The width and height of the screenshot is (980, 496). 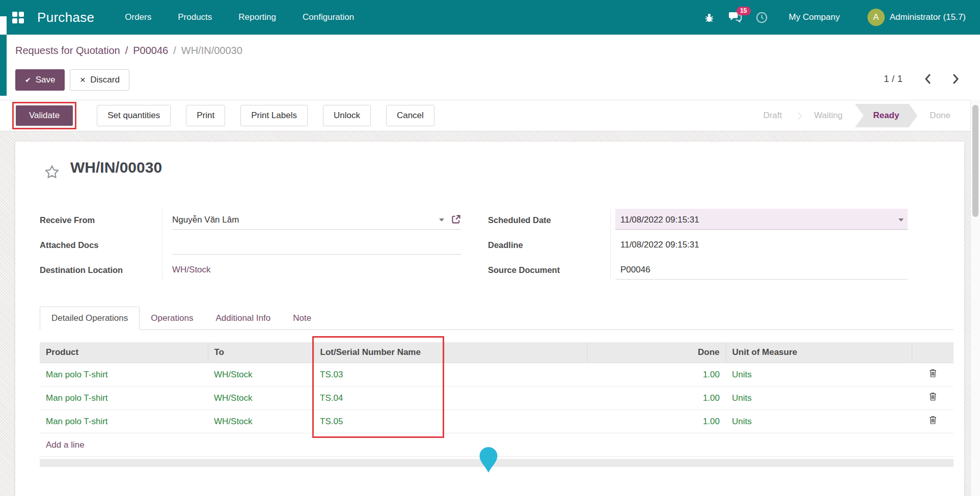 I want to click on source-document-field: P00046, so click(x=761, y=269).